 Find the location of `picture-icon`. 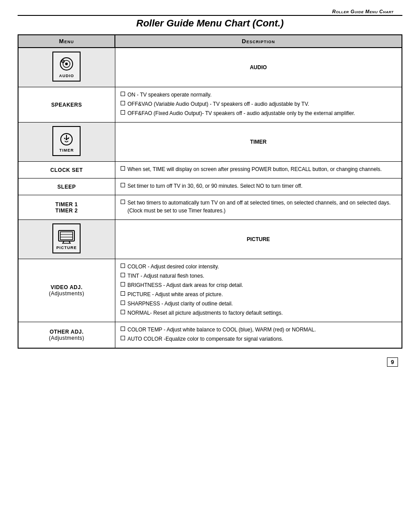

picture-icon is located at coordinates (66, 236).